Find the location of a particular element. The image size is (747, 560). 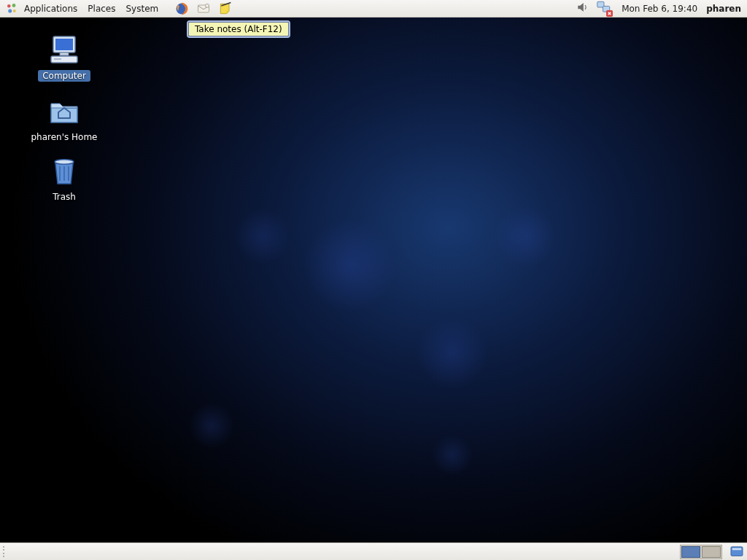

menu-places: Places is located at coordinates (101, 9).